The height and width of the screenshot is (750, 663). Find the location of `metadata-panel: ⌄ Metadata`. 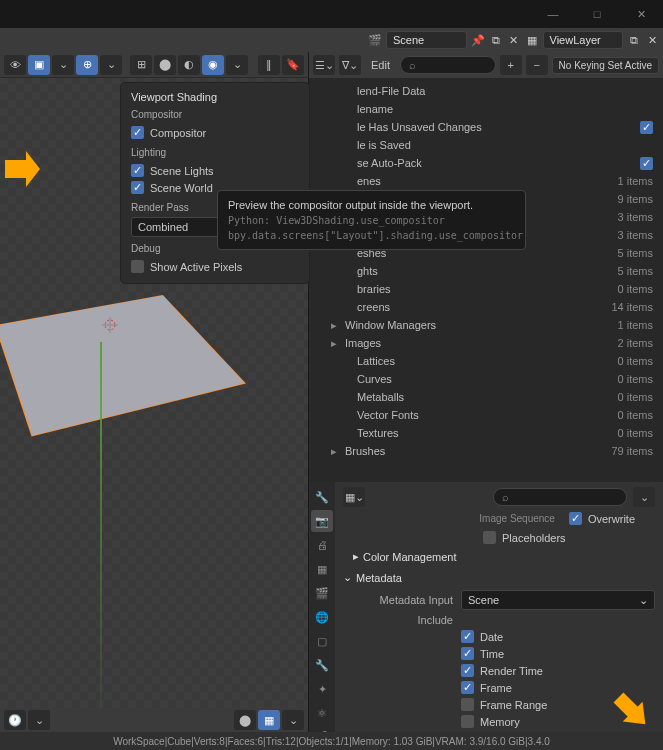

metadata-panel: ⌄ Metadata is located at coordinates (499, 578).